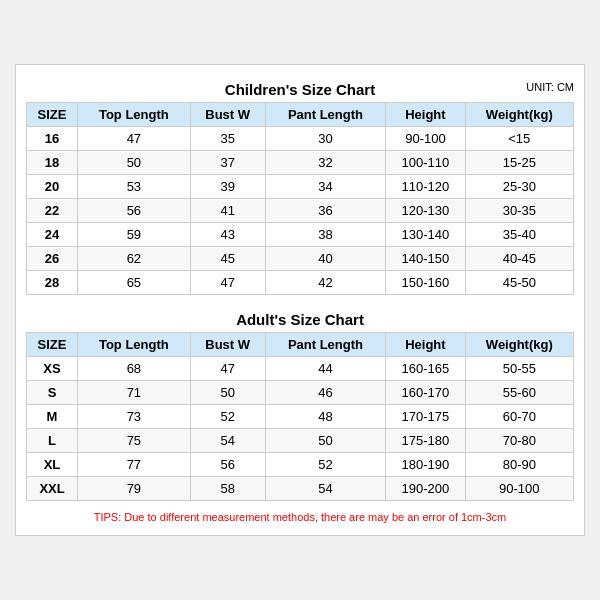 The width and height of the screenshot is (600, 600). I want to click on adult-title-text: Adult's Size Chart, so click(300, 320).